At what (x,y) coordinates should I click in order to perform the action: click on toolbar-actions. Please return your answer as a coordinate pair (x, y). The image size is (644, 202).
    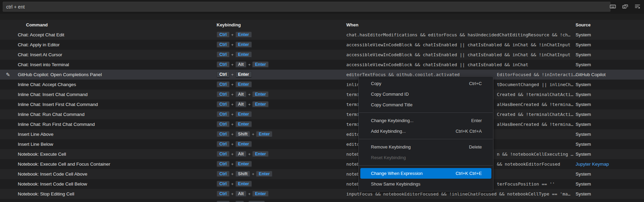
    Looking at the image, I should click on (625, 7).